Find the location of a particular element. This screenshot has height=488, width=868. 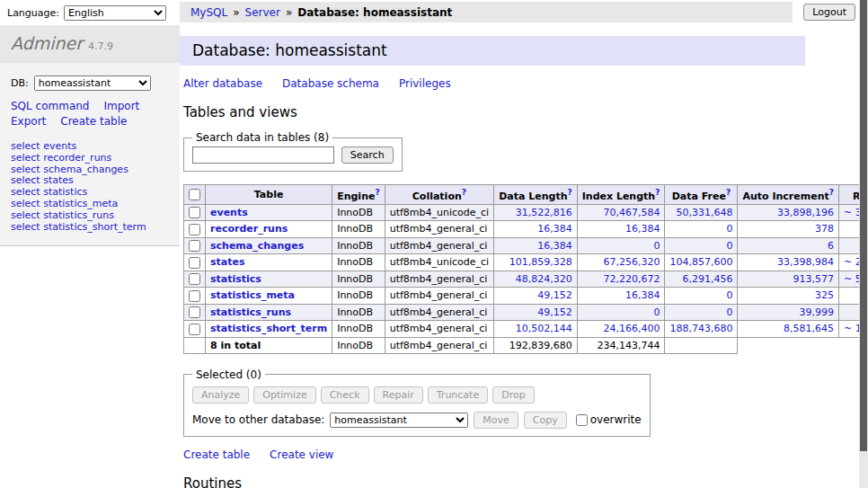

check-button: Check is located at coordinates (345, 395).